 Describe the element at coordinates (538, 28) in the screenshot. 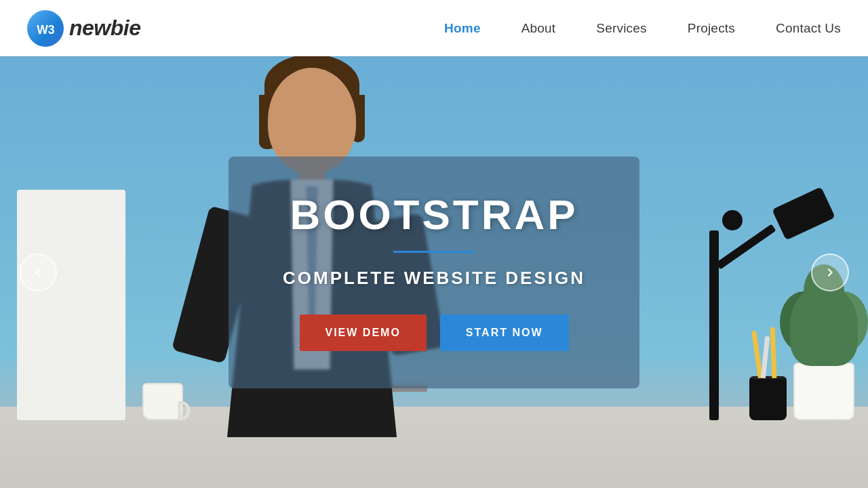

I see `nav-item-about: About` at that location.